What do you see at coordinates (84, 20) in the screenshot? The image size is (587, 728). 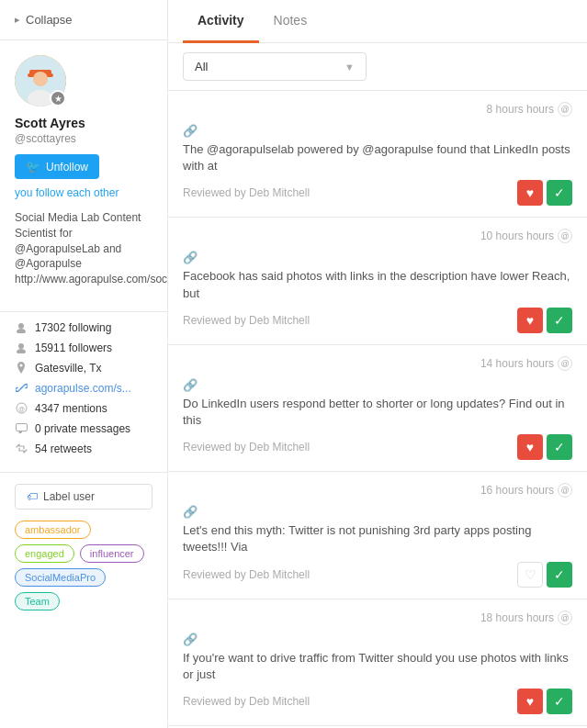 I see `collapse-button: ▸ Collapse` at bounding box center [84, 20].